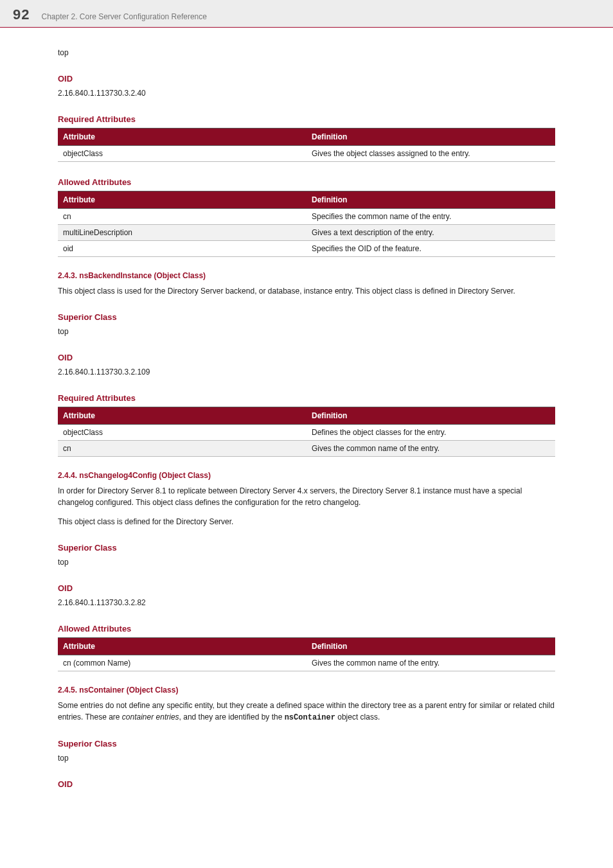 This screenshot has height=868, width=613. Describe the element at coordinates (431, 233) in the screenshot. I see `def-cell: Gives a text description of the entry.` at that location.